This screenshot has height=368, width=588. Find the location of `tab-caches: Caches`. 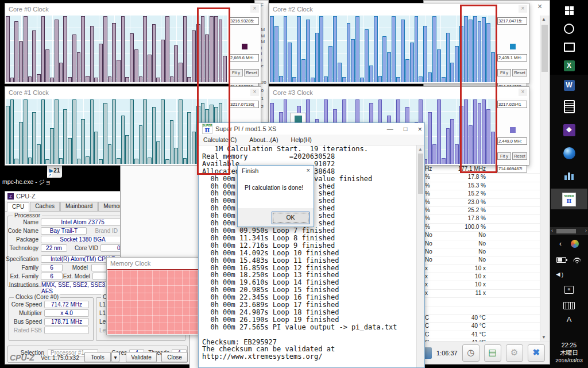

tab-caches: Caches is located at coordinates (45, 206).